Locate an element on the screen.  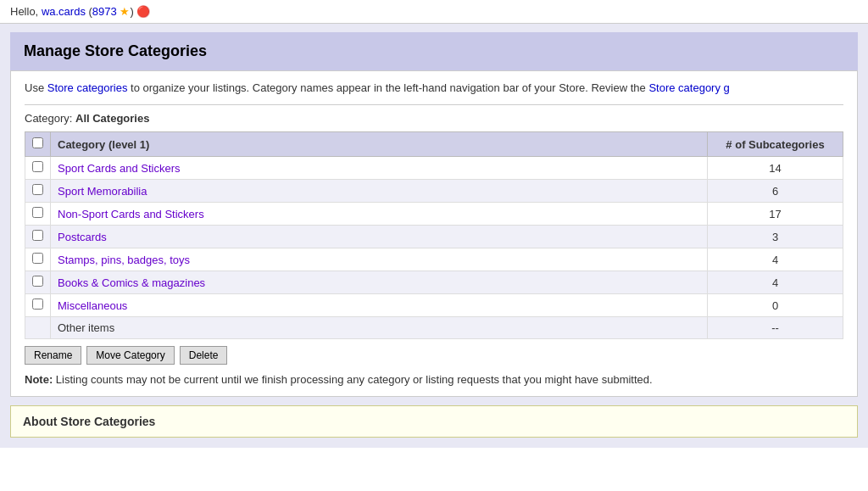
move-category-button: Move Category is located at coordinates (131, 355).